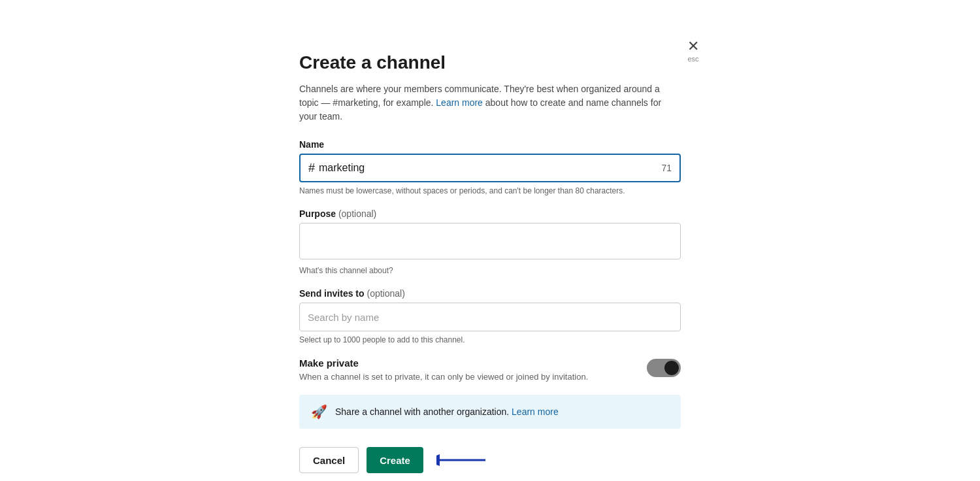 The width and height of the screenshot is (980, 481). Describe the element at coordinates (319, 412) in the screenshot. I see `rocket-icon: 🚀` at that location.